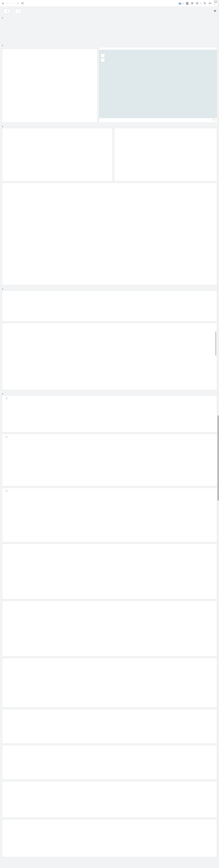 This screenshot has width=219, height=868. I want to click on cloud-amount-panel, so click(110, 726).